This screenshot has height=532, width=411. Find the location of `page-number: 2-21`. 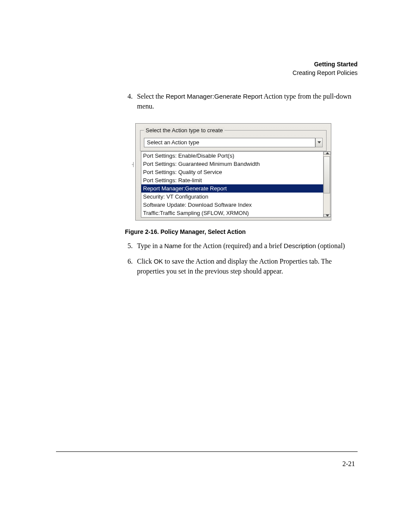

page-number: 2-21 is located at coordinates (349, 464).